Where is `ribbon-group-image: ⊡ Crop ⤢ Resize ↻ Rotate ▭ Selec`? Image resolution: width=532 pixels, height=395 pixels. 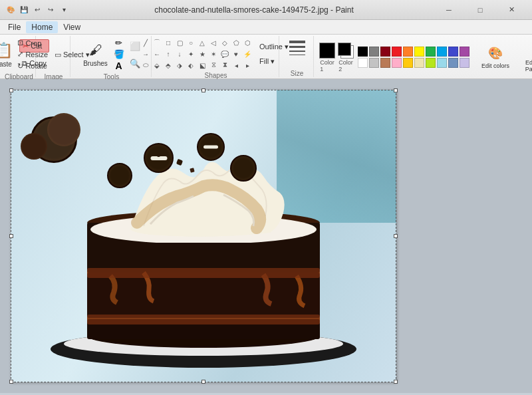
ribbon-group-image: ⊡ Crop ⤢ Resize ↻ Rotate ▭ Selec is located at coordinates (54, 57).